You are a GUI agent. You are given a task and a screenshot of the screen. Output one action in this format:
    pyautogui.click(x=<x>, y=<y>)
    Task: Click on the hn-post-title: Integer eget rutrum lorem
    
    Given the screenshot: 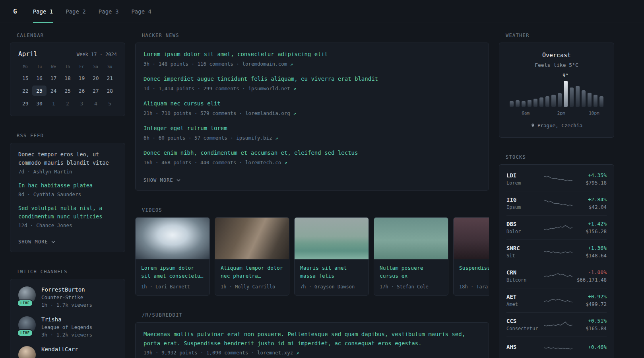 What is the action you would take?
    pyautogui.click(x=312, y=128)
    